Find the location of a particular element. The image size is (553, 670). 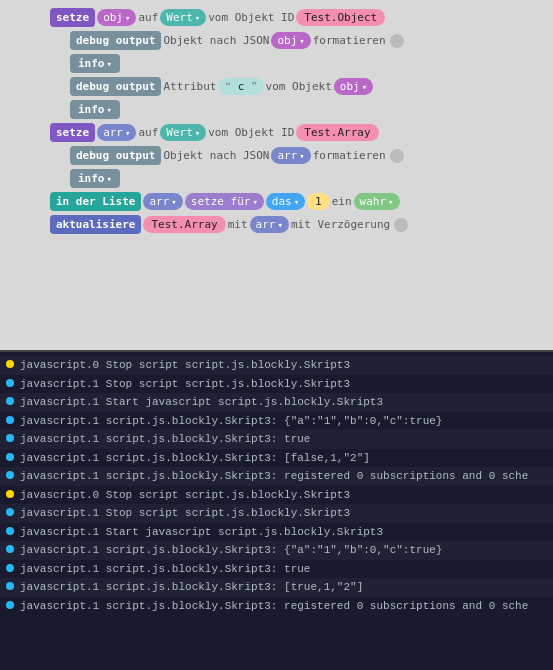

formatieren-2: formatieren is located at coordinates (350, 156).